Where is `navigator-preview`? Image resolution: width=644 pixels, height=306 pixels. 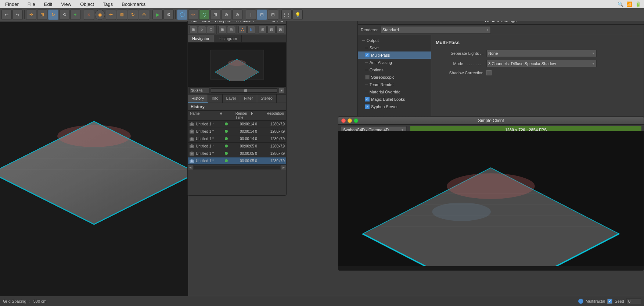
navigator-preview is located at coordinates (237, 65).